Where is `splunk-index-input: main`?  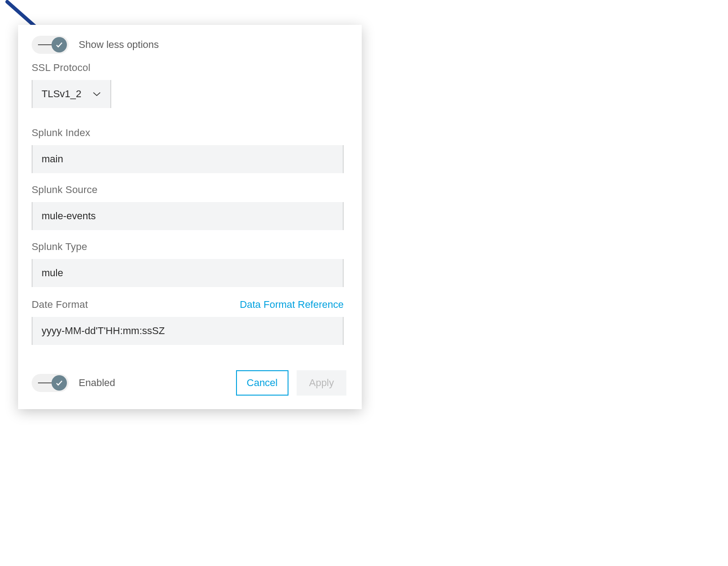
splunk-index-input: main is located at coordinates (188, 159).